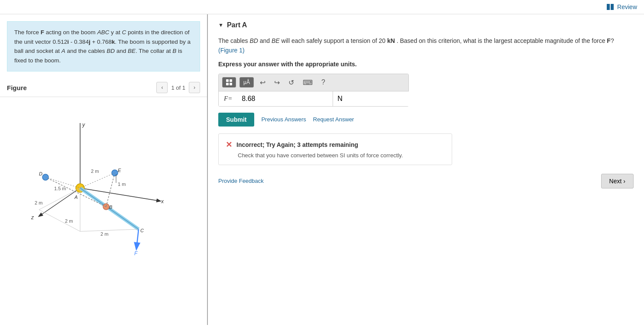 The image size is (644, 328). I want to click on svg-text: D, so click(41, 174).